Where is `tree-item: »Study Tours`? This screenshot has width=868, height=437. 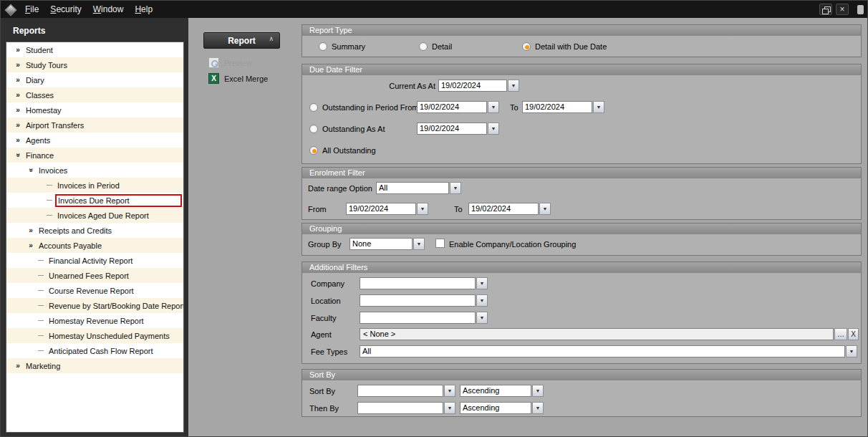 tree-item: »Study Tours is located at coordinates (95, 64).